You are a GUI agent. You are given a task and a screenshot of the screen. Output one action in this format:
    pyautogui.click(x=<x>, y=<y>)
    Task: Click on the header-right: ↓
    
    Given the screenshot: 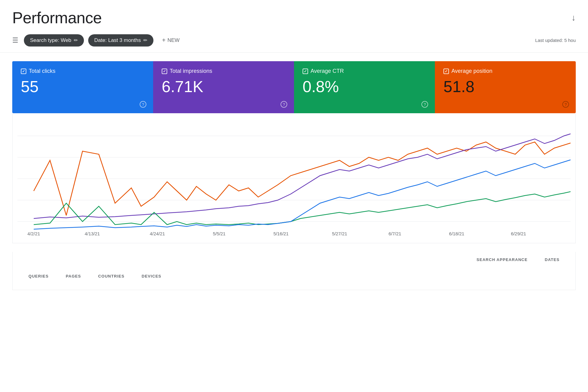 What is the action you would take?
    pyautogui.click(x=574, y=18)
    